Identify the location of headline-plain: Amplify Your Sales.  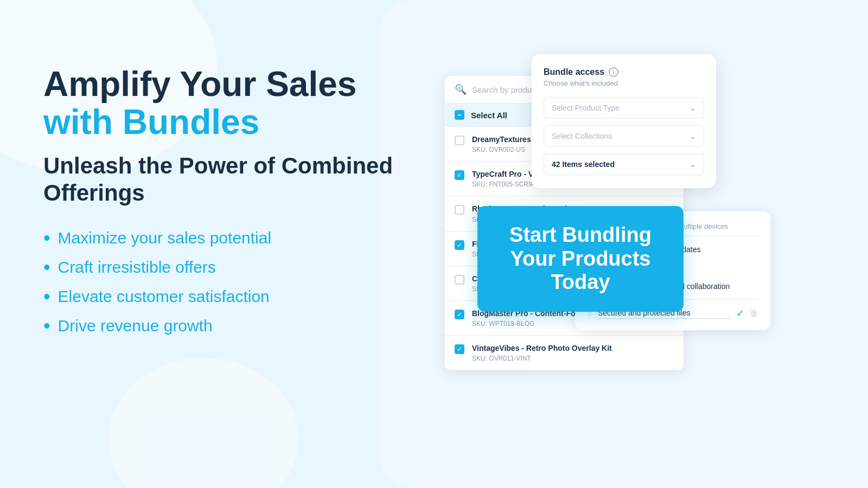
(200, 84).